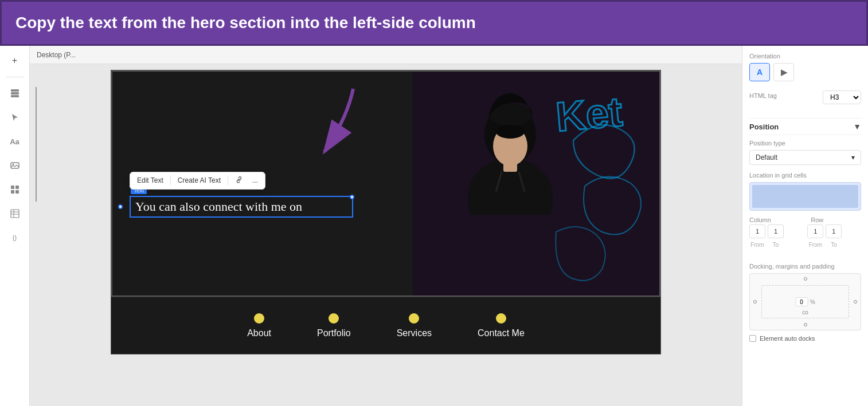 Image resolution: width=868 pixels, height=406 pixels. What do you see at coordinates (197, 181) in the screenshot?
I see `context-toolbar: Edit Text Create AI Text` at bounding box center [197, 181].